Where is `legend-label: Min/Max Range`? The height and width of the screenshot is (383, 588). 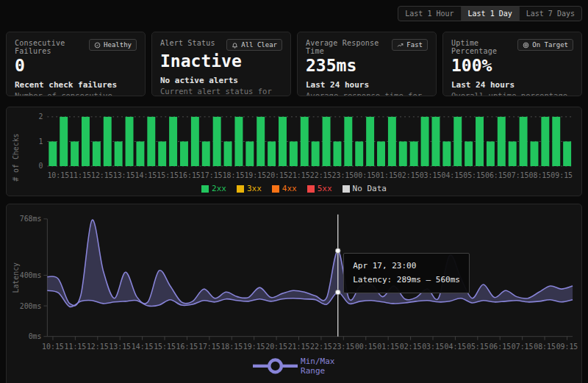 legend-label: Min/Max Range is located at coordinates (318, 366).